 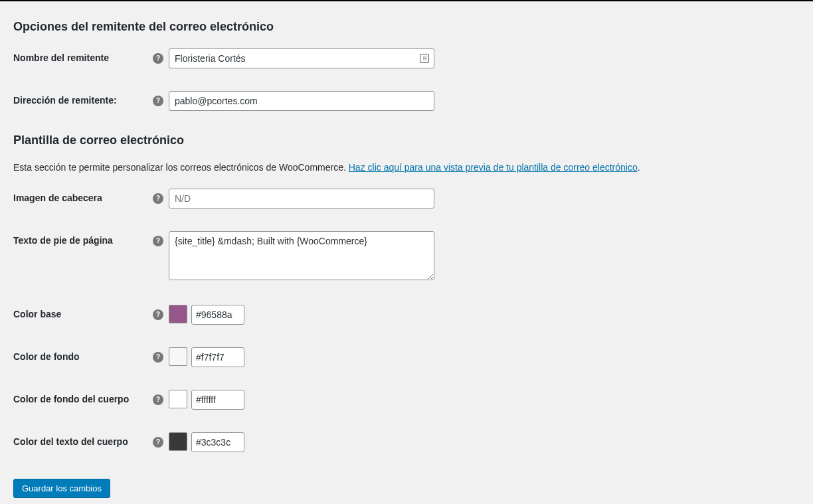 What do you see at coordinates (302, 256) in the screenshot?
I see `control-footer-text` at bounding box center [302, 256].